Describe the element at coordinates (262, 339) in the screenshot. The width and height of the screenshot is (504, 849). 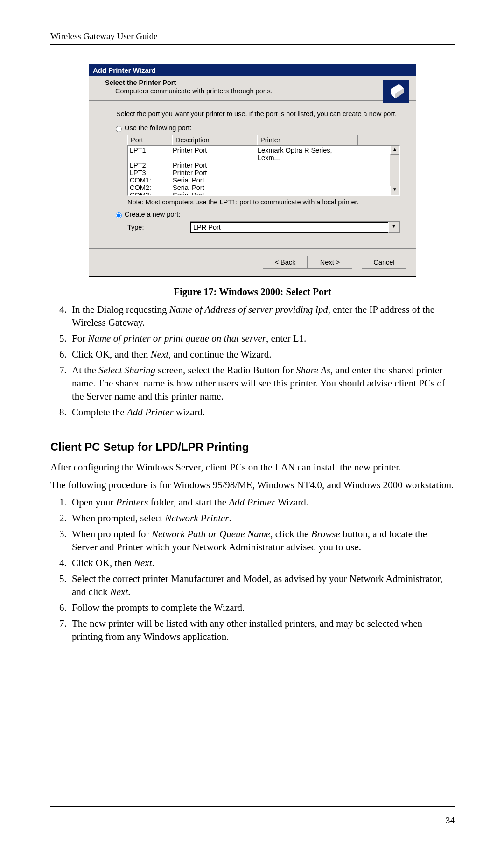
I see `list-item: For Name of printer or print queue on th…` at that location.